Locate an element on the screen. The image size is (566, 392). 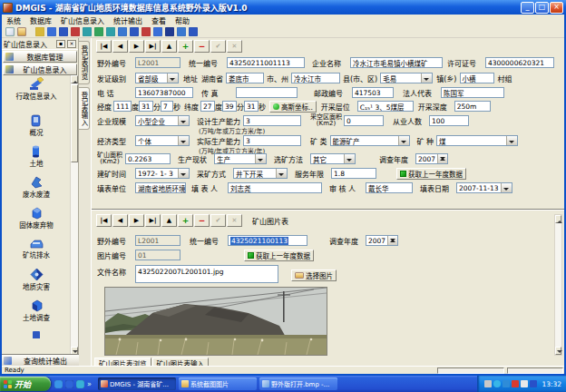
longitude-sec-field: 7 is located at coordinates (167, 106).